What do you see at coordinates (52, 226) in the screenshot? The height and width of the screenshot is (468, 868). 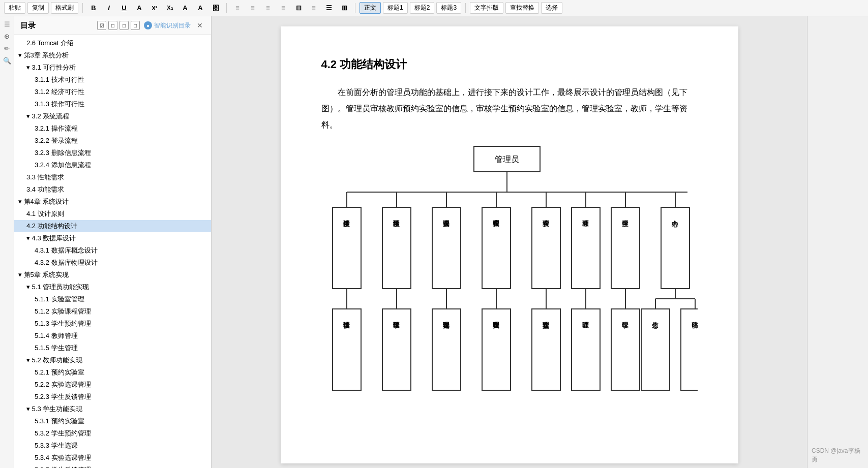 I see `toc-label-4.2: 4.2 功能结构设计` at bounding box center [52, 226].